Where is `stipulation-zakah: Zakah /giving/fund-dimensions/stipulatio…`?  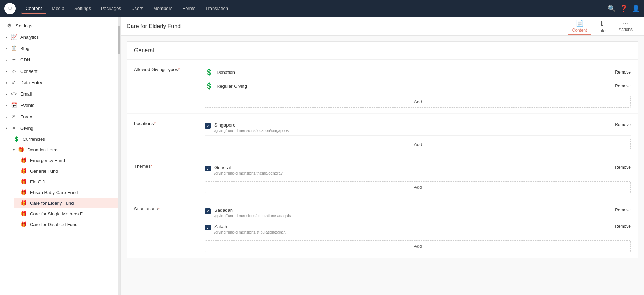
stipulation-zakah: Zakah /giving/fund-dimensions/stipulatio… is located at coordinates (418, 229).